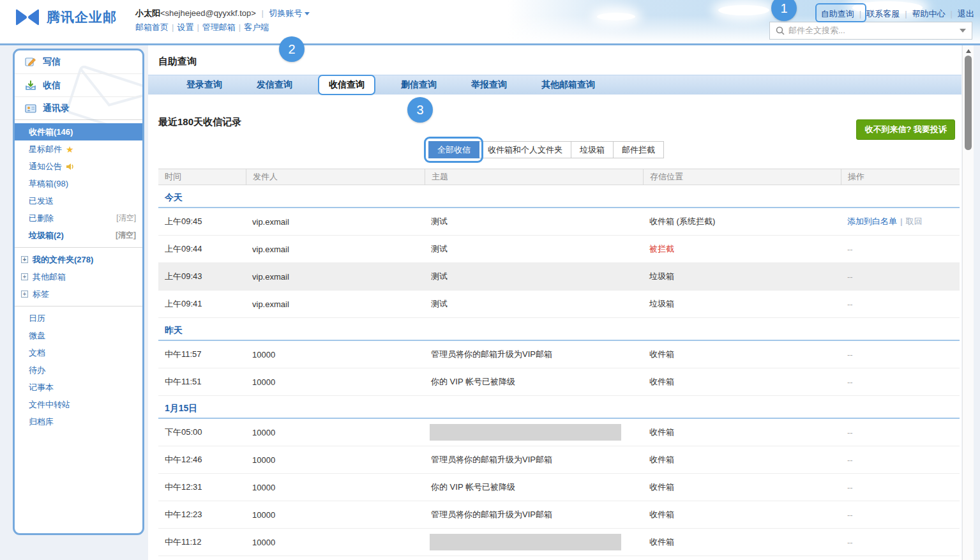 The image size is (980, 560). What do you see at coordinates (742, 304) in the screenshot?
I see `cell-location: 垃圾箱` at bounding box center [742, 304].